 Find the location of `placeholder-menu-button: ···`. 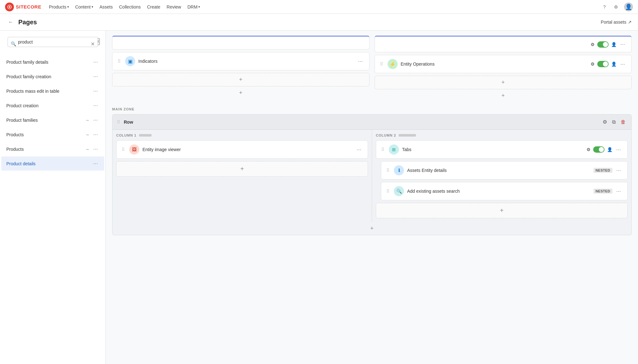

placeholder-menu-button: ··· is located at coordinates (623, 44).